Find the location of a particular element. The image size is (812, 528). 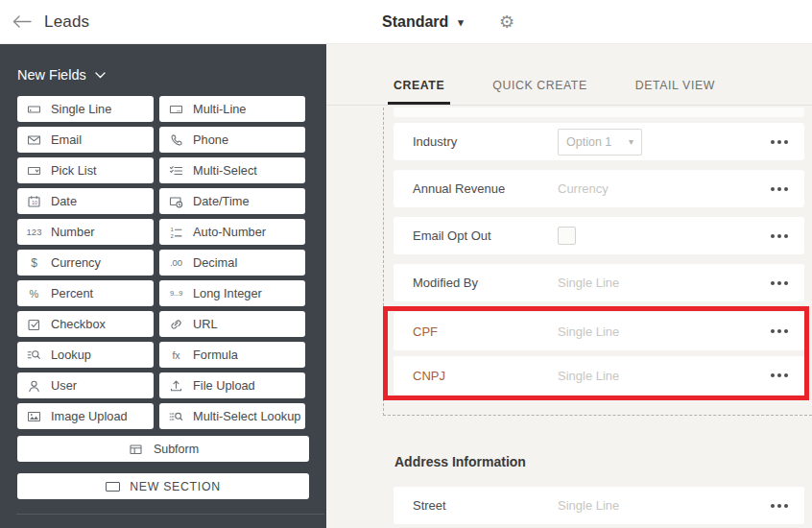

field-button-currency: $ Currency is located at coordinates (85, 263).